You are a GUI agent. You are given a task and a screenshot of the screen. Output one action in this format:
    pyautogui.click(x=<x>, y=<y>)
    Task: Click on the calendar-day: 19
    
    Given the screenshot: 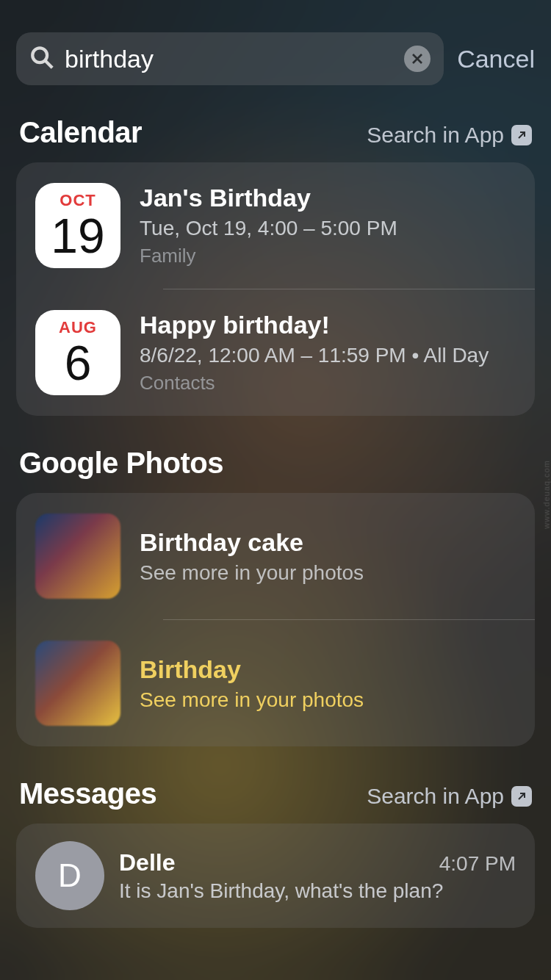 What is the action you would take?
    pyautogui.click(x=78, y=236)
    